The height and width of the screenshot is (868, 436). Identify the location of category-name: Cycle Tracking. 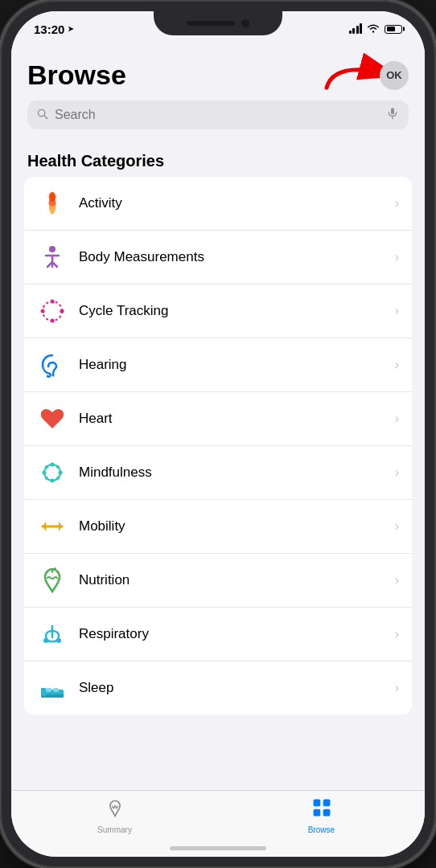
(237, 311).